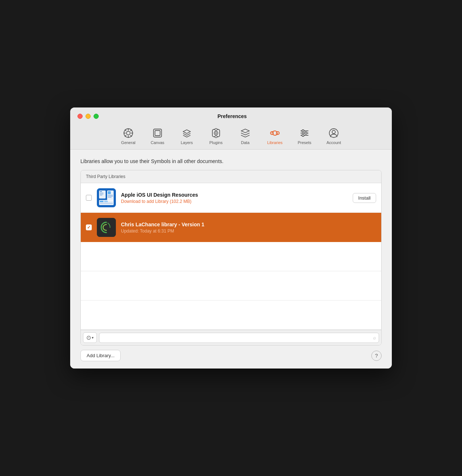  Describe the element at coordinates (334, 133) in the screenshot. I see `account-icon` at that location.